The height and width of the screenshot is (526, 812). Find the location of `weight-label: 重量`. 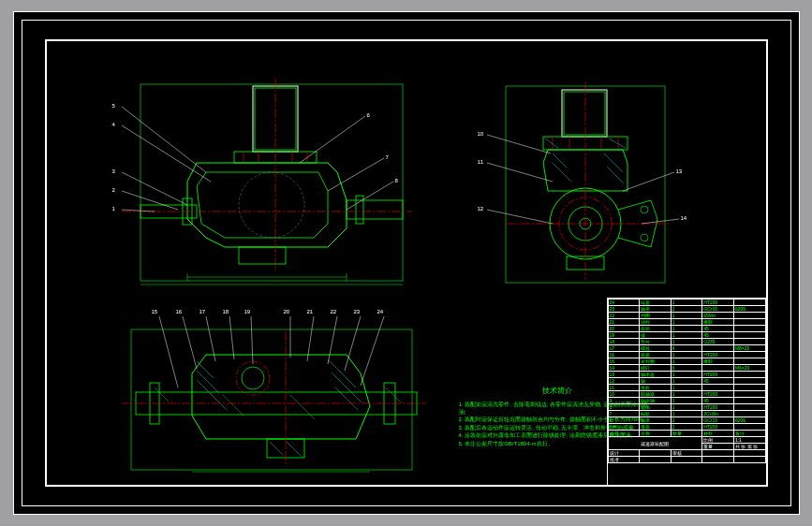

weight-label: 重量 is located at coordinates (718, 447).